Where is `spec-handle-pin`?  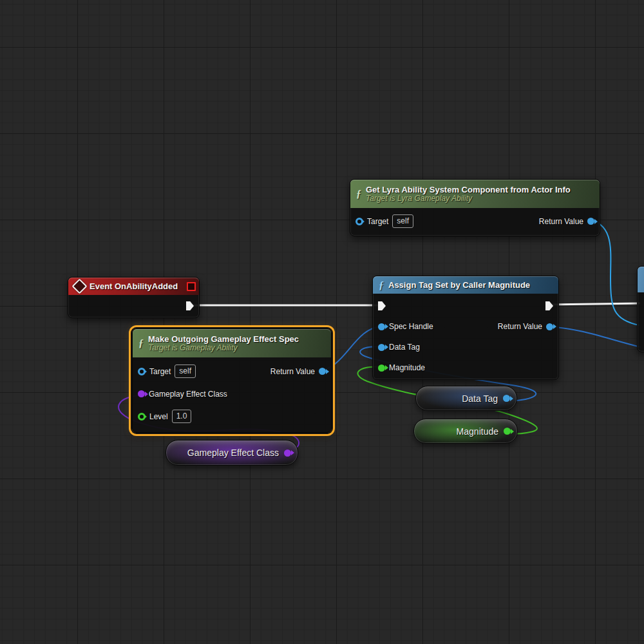 spec-handle-pin is located at coordinates (381, 327).